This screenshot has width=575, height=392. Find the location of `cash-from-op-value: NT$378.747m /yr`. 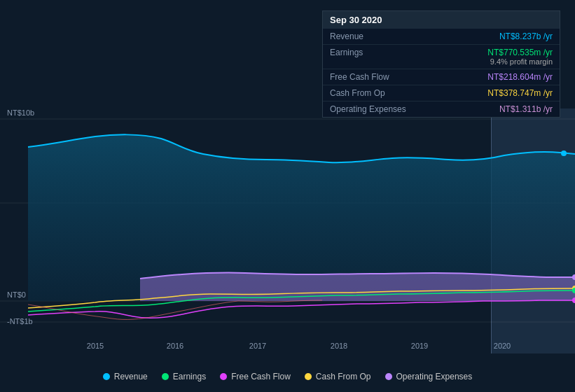

cash-from-op-value: NT$378.747m /yr is located at coordinates (520, 93).